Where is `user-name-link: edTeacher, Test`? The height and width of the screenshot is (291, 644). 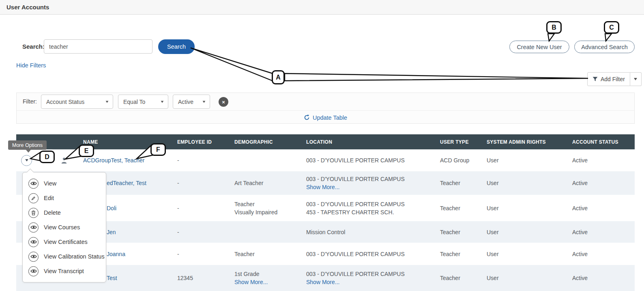
user-name-link: edTeacher, Test is located at coordinates (127, 183).